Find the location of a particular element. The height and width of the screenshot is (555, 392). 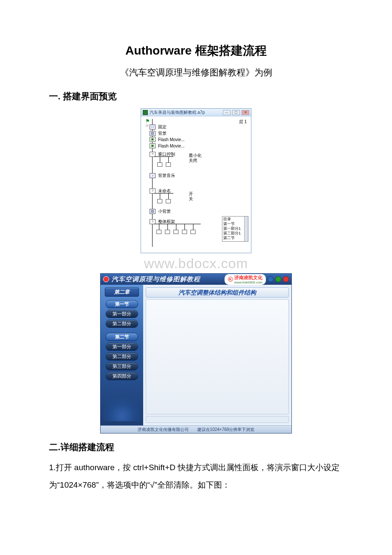

branch-labels-switch: 开关 is located at coordinates (191, 197).